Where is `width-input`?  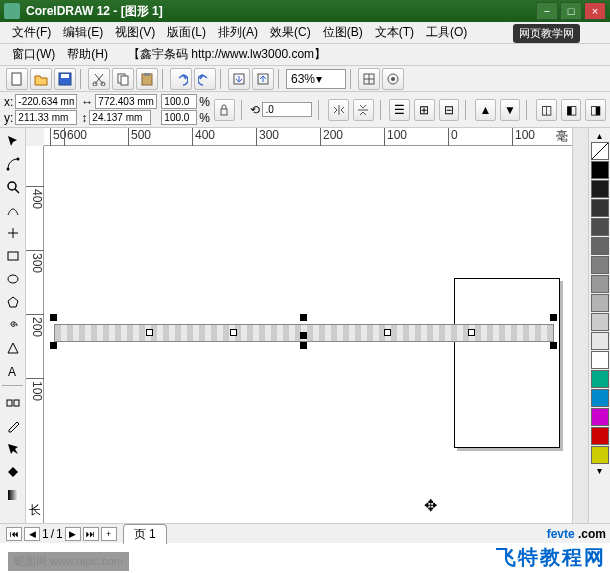
width-input is located at coordinates (126, 102).